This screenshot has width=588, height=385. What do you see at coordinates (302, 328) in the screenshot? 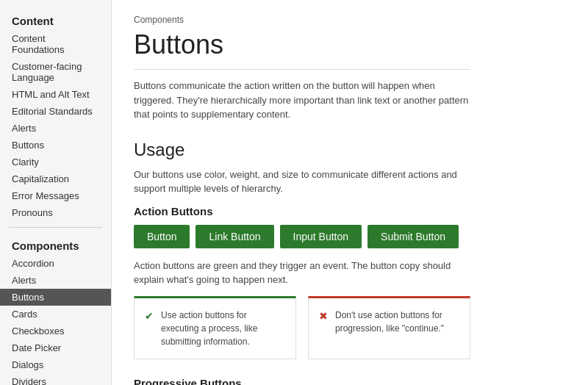
I see `do-dont-row: ✔ Use action buttons for executing a pro…` at bounding box center [302, 328].